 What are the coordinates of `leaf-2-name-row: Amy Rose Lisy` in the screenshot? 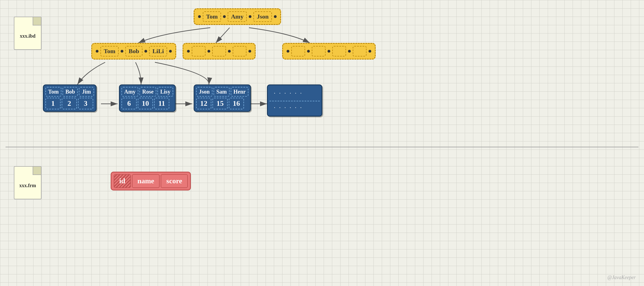 It's located at (147, 92).